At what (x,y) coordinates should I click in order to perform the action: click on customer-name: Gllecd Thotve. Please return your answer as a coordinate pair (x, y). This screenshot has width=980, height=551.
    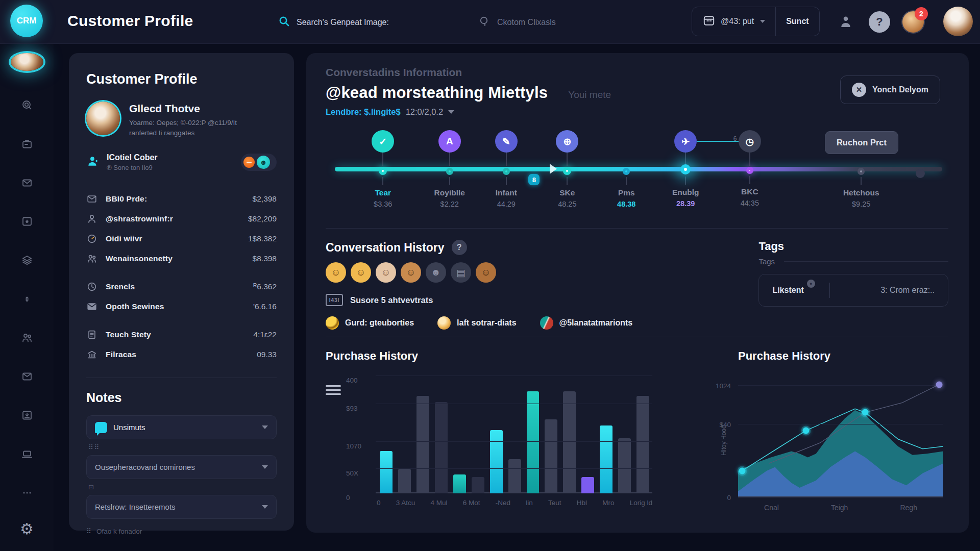
    Looking at the image, I should click on (183, 109).